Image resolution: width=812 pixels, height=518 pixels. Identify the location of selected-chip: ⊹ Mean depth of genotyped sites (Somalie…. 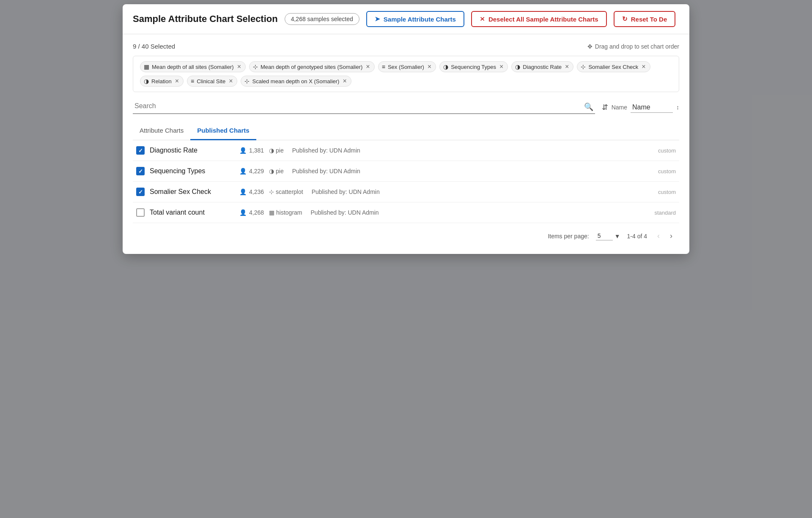
(312, 67).